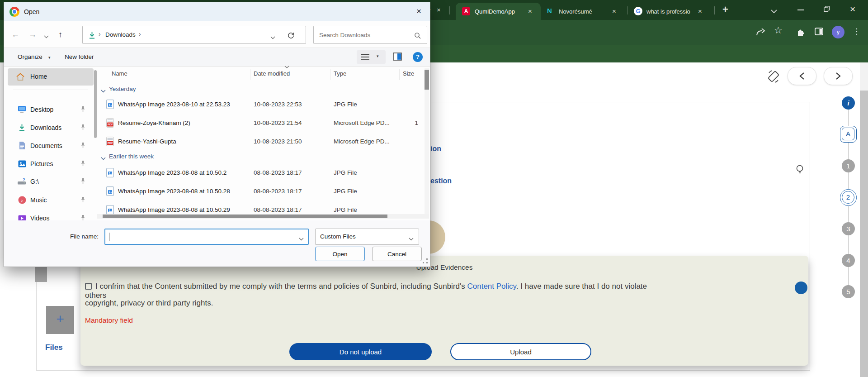  I want to click on window-restore-button, so click(827, 10).